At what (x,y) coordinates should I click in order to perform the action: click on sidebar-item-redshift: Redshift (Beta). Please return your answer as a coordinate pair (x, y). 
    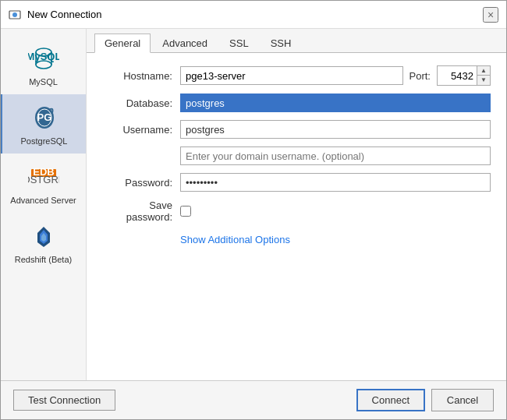
    Looking at the image, I should click on (44, 242).